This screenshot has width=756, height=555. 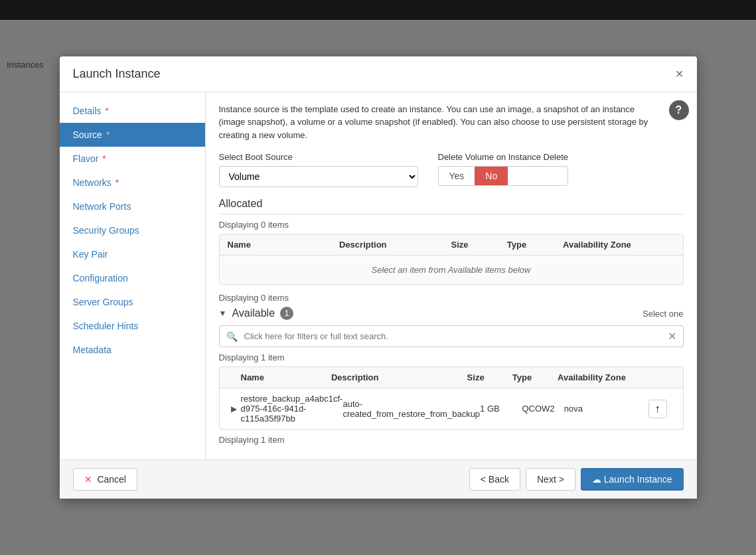 I want to click on sidebar-item-metadata-label: Metadata, so click(x=92, y=350).